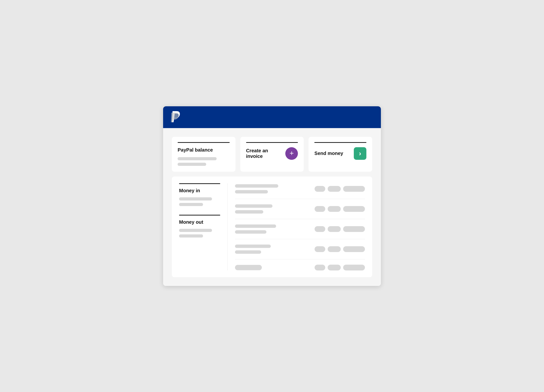 Image resolution: width=544 pixels, height=392 pixels. What do you see at coordinates (272, 154) in the screenshot?
I see `invoice-header-row: Create an invoice +` at bounding box center [272, 154].